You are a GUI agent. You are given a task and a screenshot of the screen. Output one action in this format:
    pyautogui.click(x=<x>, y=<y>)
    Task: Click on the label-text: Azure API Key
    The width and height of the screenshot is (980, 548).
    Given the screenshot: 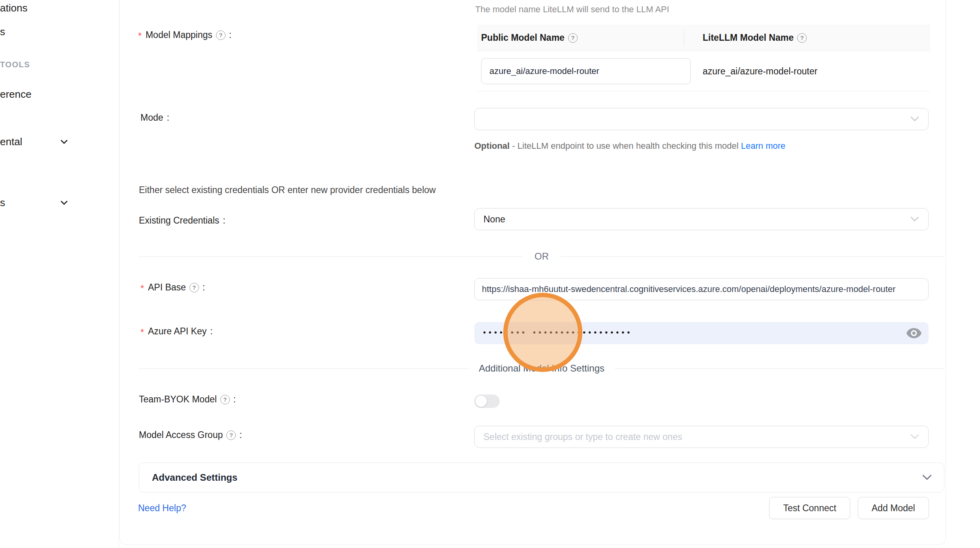 What is the action you would take?
    pyautogui.click(x=177, y=332)
    